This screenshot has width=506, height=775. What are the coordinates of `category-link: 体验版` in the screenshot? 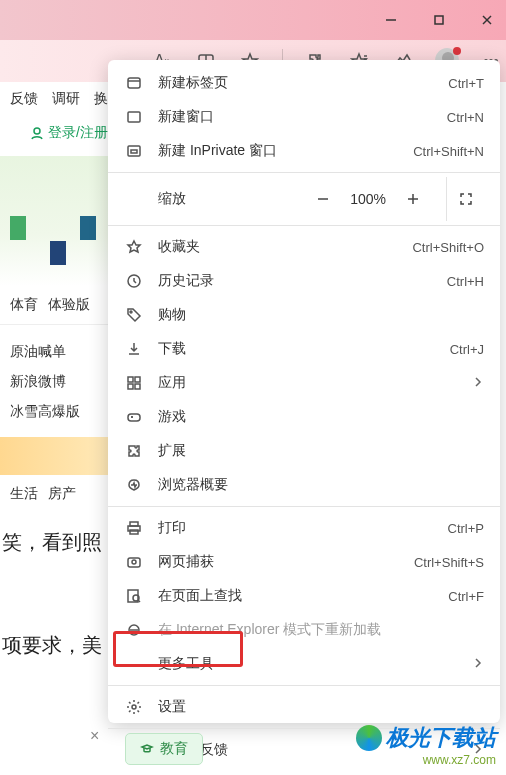 It's located at (69, 305).